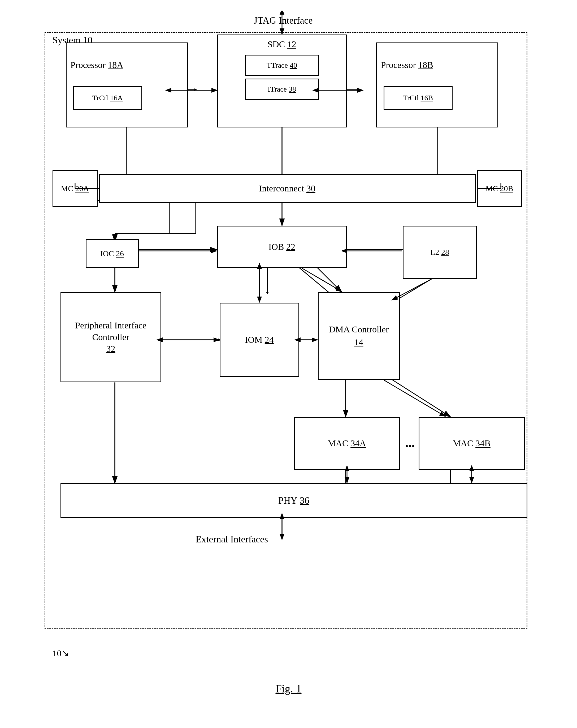 The height and width of the screenshot is (728, 577). I want to click on processor-a-label: Processor 18A, so click(97, 65).